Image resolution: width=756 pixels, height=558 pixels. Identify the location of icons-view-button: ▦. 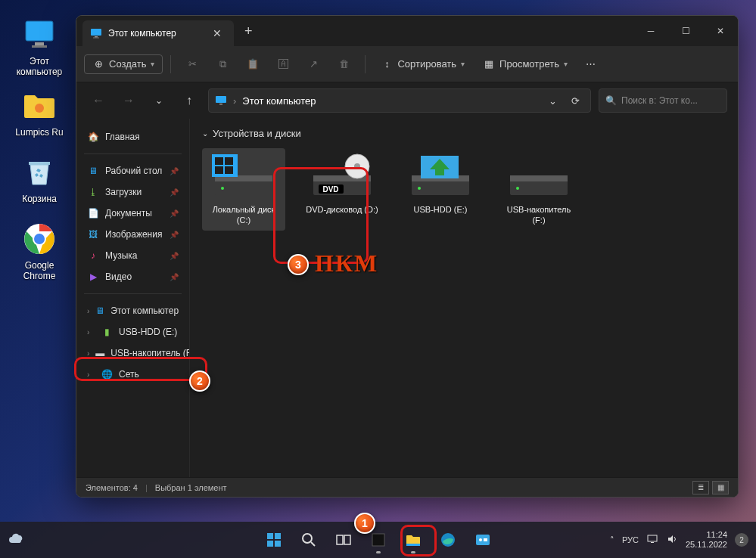
(720, 488).